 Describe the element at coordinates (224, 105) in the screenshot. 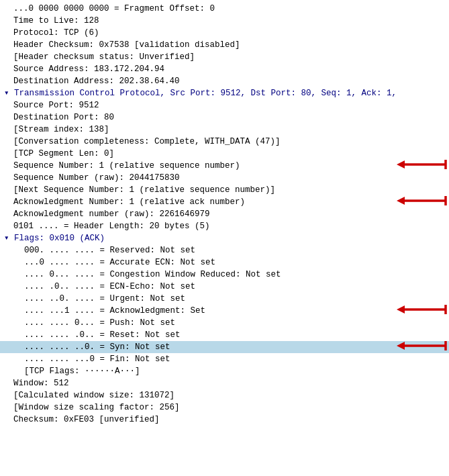

I see `line-text: Source Port: 9512` at that location.